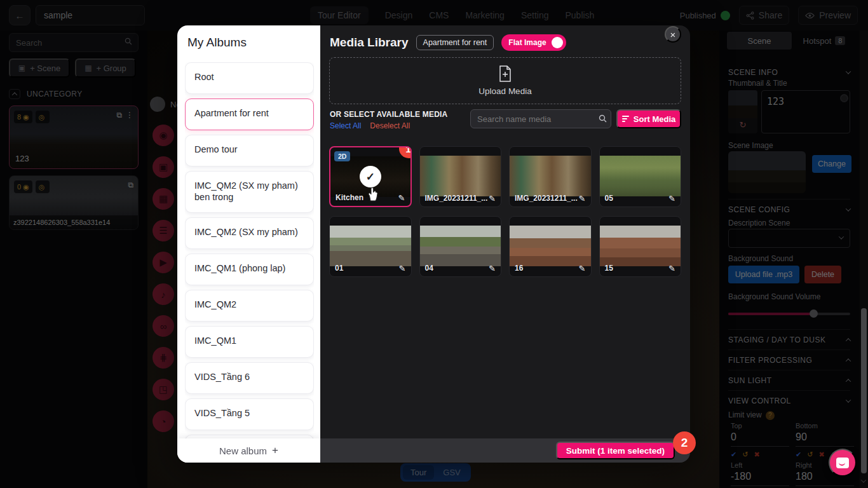  What do you see at coordinates (249, 342) in the screenshot?
I see `album-item: IMC_QM1` at bounding box center [249, 342].